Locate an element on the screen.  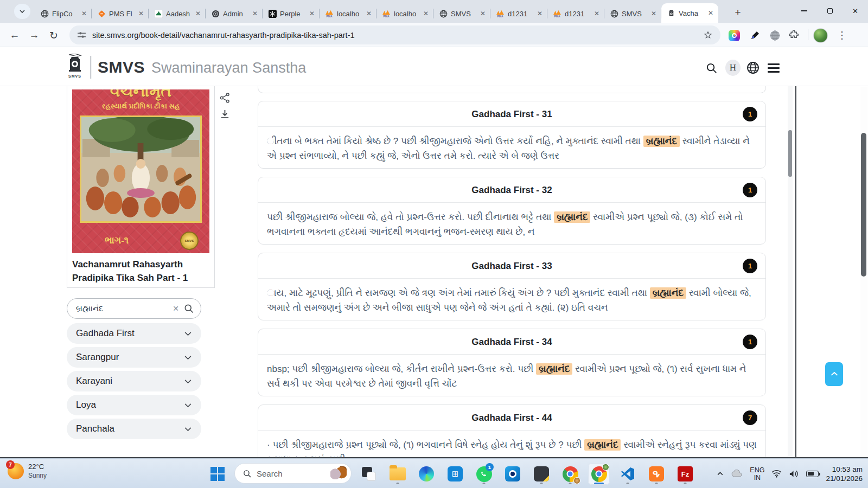
vscode-button is located at coordinates (628, 474).